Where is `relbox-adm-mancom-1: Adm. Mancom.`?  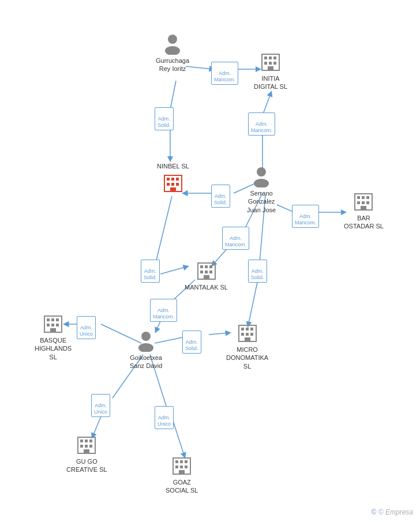
relbox-adm-mancom-1: Adm. Mancom. is located at coordinates (225, 73).